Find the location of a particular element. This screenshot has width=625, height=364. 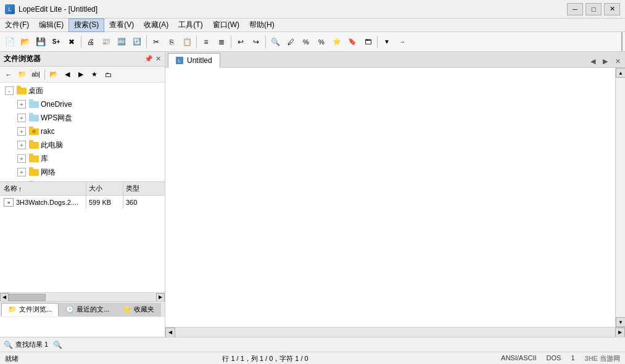

menu-search: 搜索(S) is located at coordinates (86, 25).